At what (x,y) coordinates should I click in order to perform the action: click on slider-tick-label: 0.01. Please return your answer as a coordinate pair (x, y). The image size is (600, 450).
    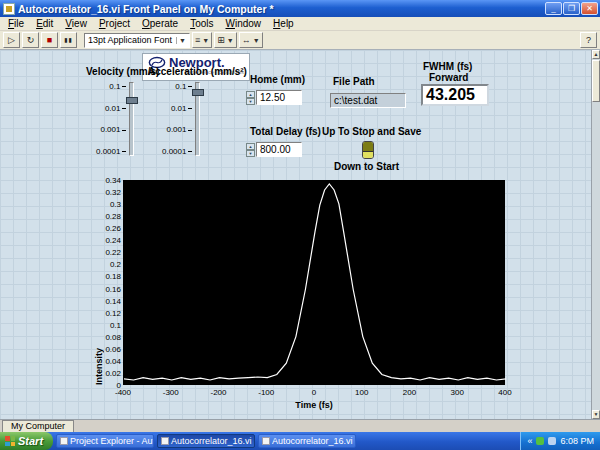
    Looking at the image, I should click on (182, 108).